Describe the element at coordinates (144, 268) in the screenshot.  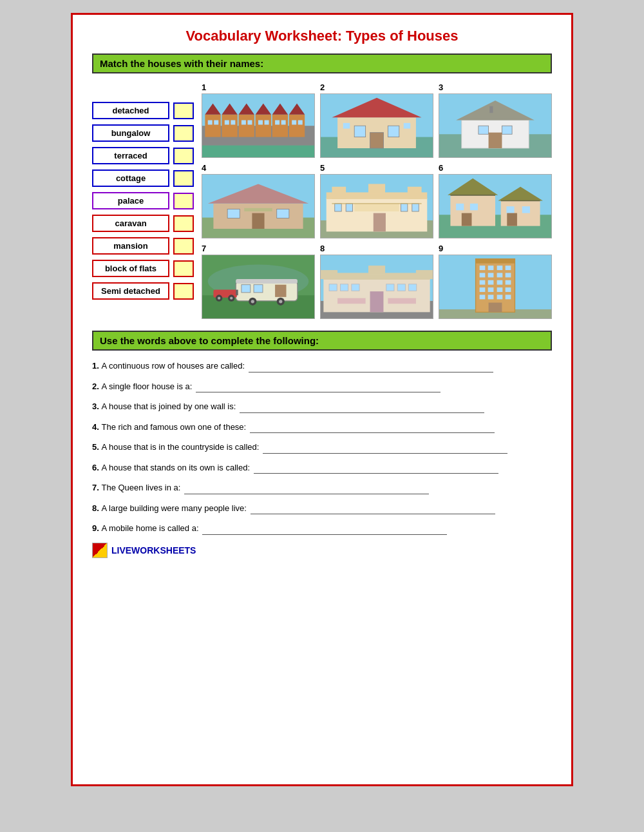
I see `word-item: block of flats` at that location.